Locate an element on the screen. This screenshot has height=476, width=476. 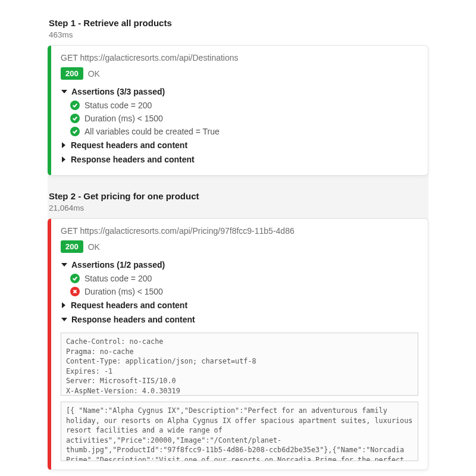
assertions-list: Status code = 200Duration (ms) < 1500 is located at coordinates (244, 285).